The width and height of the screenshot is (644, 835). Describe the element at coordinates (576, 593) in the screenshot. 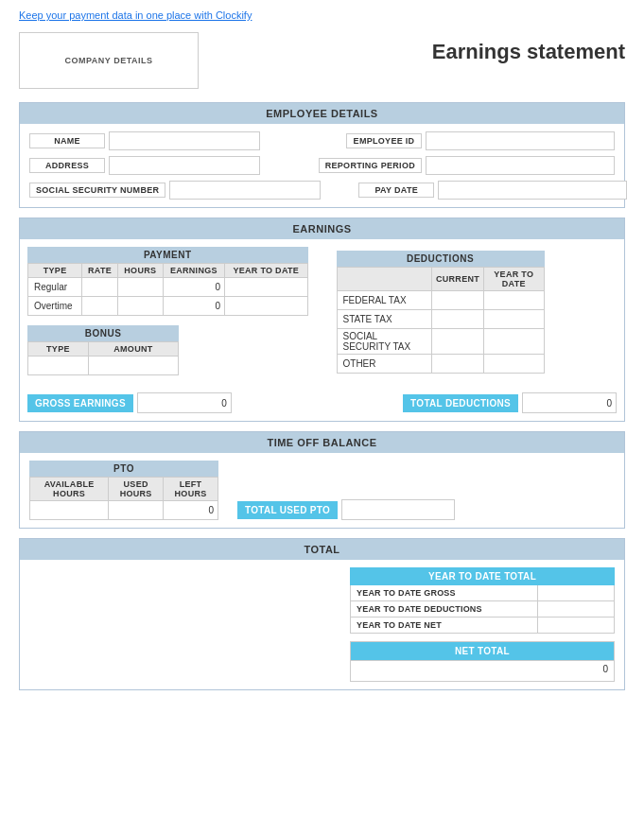

I see `ytd-gross-value` at that location.